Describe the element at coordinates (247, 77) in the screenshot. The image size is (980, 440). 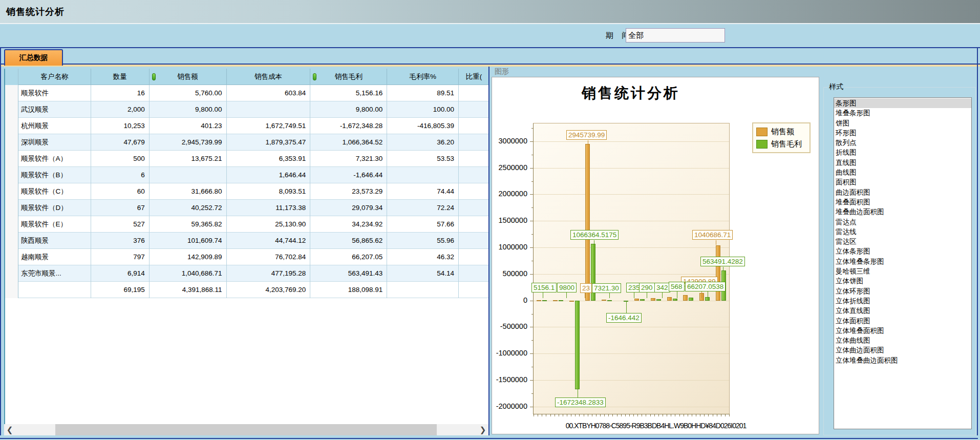
I see `table-header-row: 客户名称数量销售额销售成本销售毛利毛利率%比重(` at that location.